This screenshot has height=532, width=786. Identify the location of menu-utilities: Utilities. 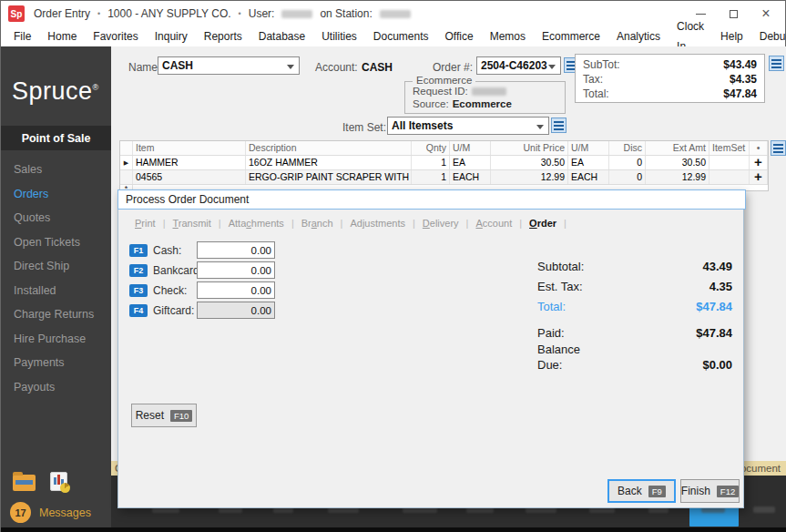
(339, 36).